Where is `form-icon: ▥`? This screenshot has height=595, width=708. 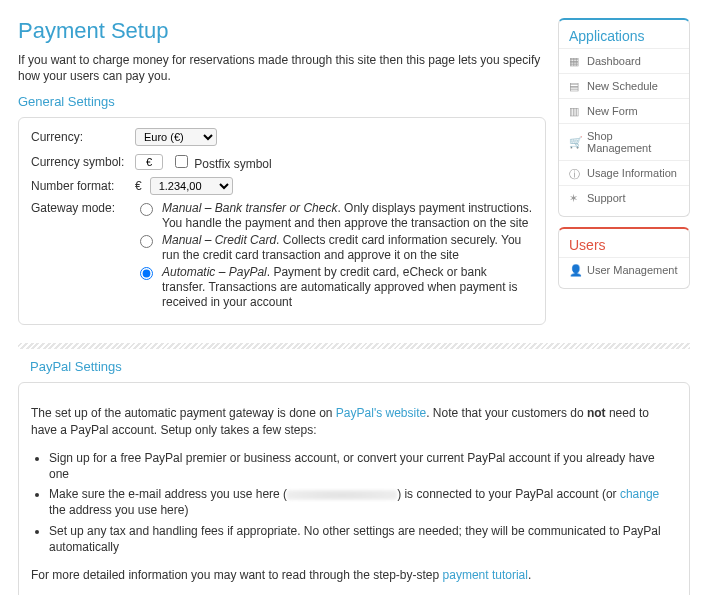 form-icon: ▥ is located at coordinates (575, 111).